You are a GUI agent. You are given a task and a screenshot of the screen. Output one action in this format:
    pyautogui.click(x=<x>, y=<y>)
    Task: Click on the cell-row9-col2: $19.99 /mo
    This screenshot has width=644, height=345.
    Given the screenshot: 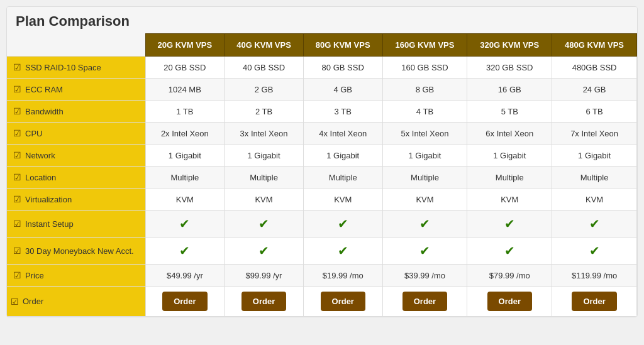 What is the action you would take?
    pyautogui.click(x=343, y=275)
    